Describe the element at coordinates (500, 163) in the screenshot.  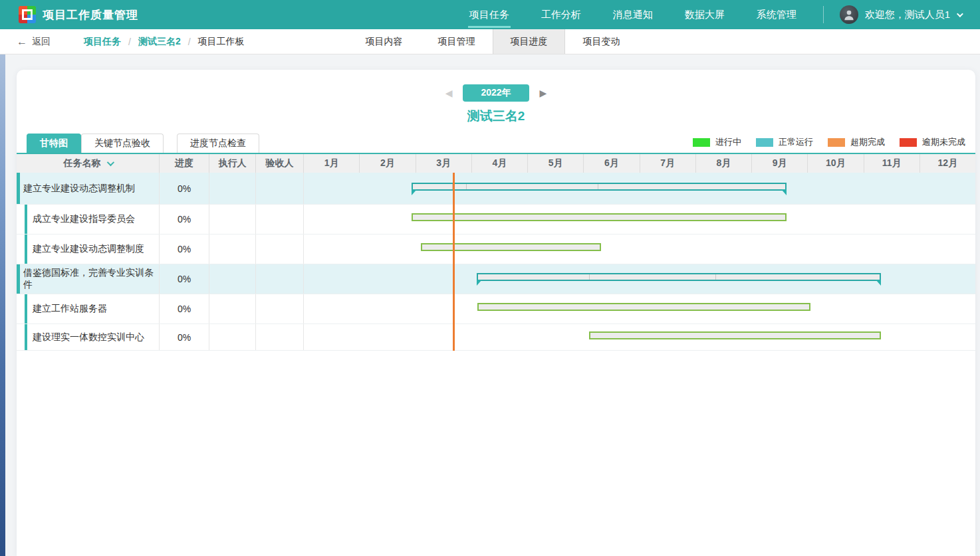
I see `column-header-month: 4月` at that location.